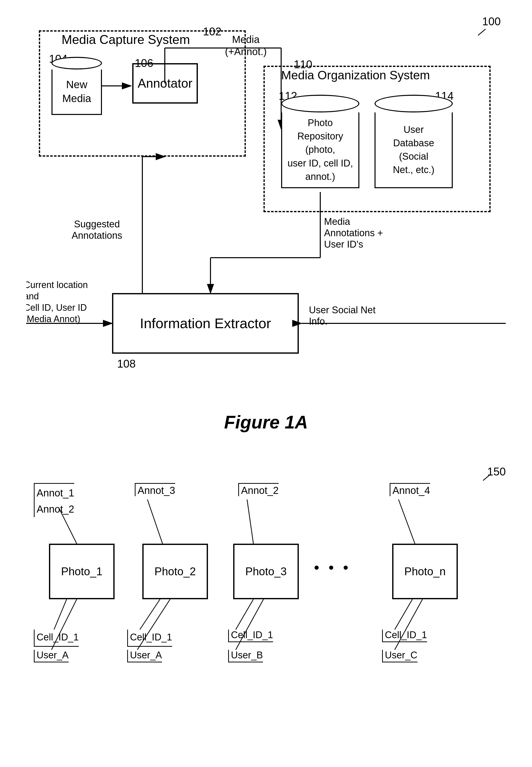  What do you see at coordinates (126, 40) in the screenshot?
I see `media-capture-system-label: Media Capture System` at bounding box center [126, 40].